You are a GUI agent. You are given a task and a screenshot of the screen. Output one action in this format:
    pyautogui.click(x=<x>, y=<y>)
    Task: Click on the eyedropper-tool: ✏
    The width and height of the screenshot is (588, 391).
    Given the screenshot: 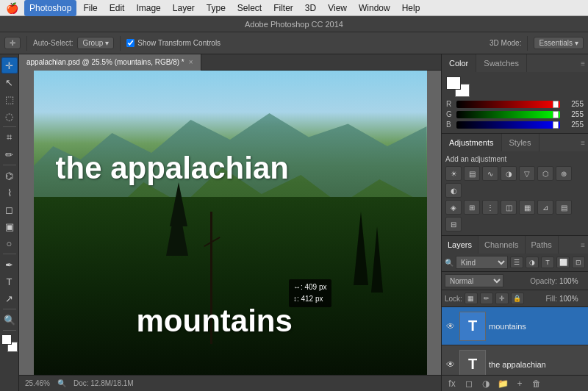 What is the action you would take?
    pyautogui.click(x=10, y=154)
    